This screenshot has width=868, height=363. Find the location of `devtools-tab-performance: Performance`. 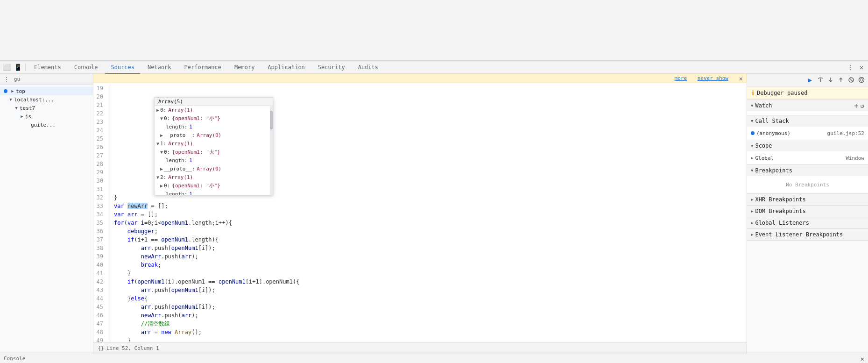

devtools-tab-performance: Performance is located at coordinates (203, 67).